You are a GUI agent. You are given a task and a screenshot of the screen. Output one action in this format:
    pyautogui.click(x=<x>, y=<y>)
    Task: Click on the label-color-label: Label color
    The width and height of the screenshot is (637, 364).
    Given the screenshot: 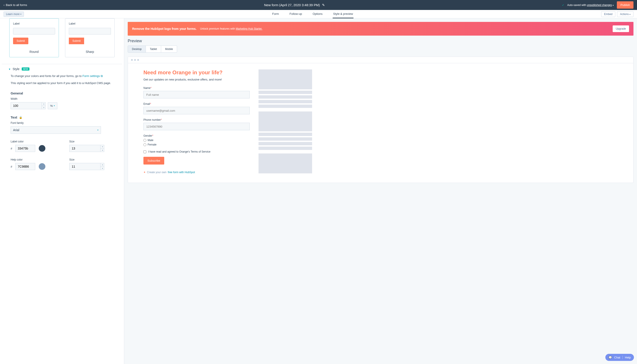 What is the action you would take?
    pyautogui.click(x=33, y=142)
    